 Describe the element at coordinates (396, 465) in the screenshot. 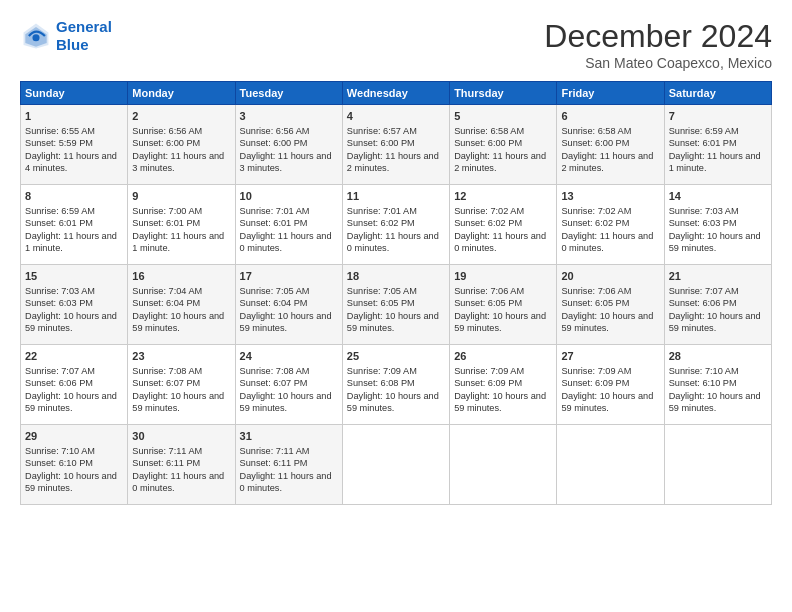

I see `week-row-5: 29Sunrise: 7:10 AM Sunset: 6:10 PM Dayli…` at that location.